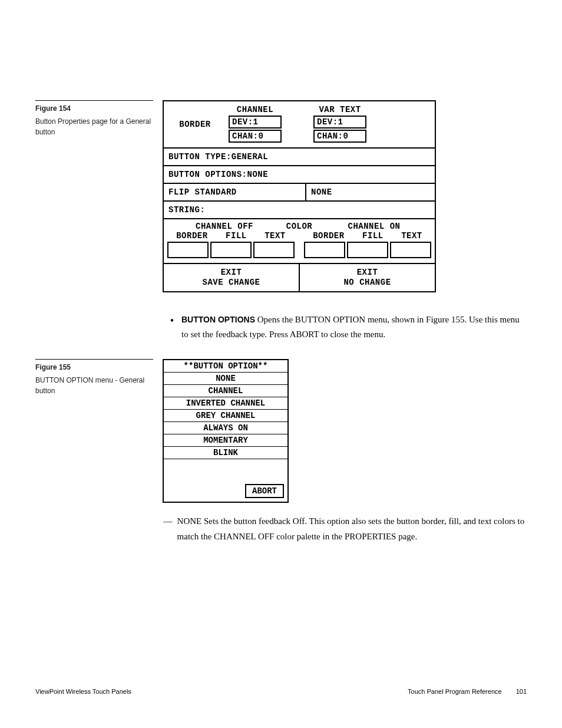 Image resolution: width=562 pixels, height=728 pixels. I want to click on button-option-menu: **BUTTON OPTION** NONE CHANNEL INVERTED …, so click(226, 431).